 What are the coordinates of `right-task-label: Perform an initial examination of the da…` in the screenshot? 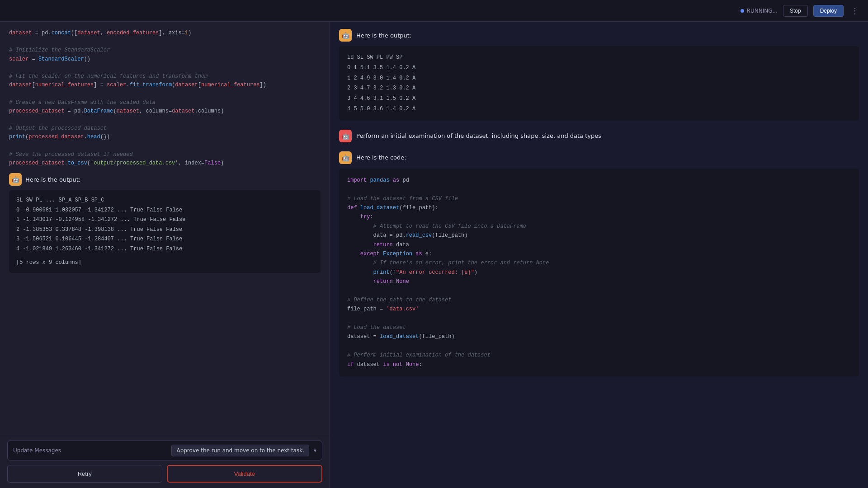 It's located at (479, 136).